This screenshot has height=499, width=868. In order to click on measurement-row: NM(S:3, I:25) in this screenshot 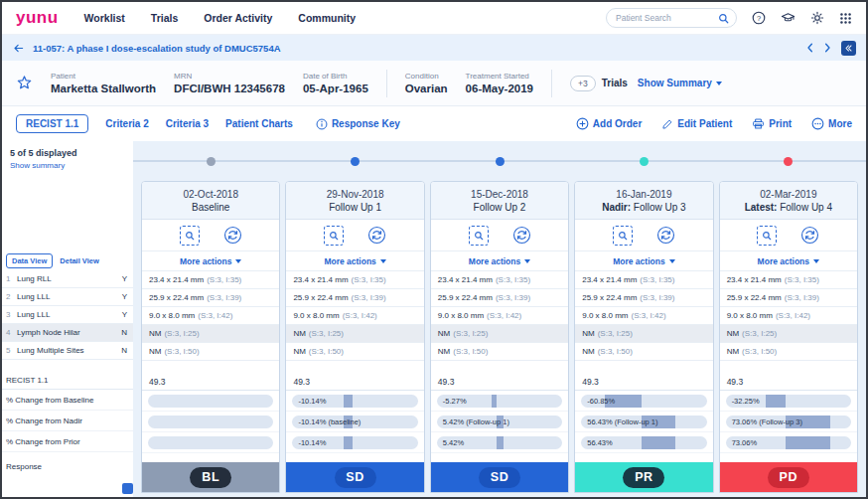, I will do `click(500, 334)`.